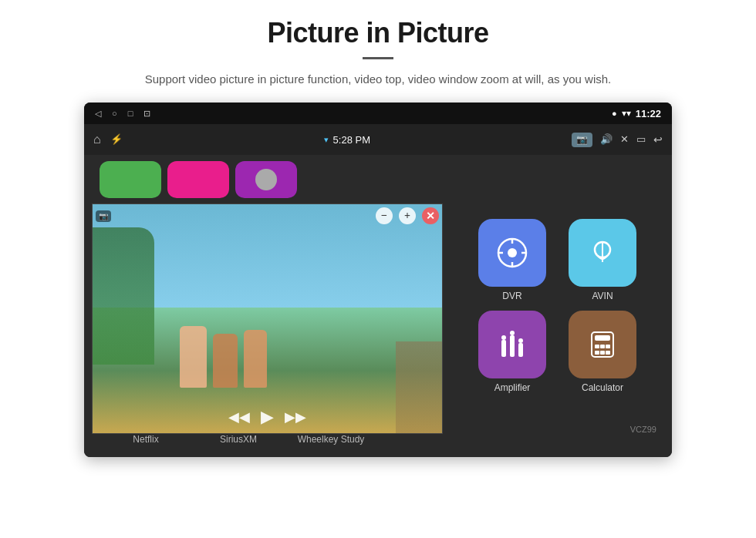  I want to click on nav-home-icon: ○, so click(114, 113).